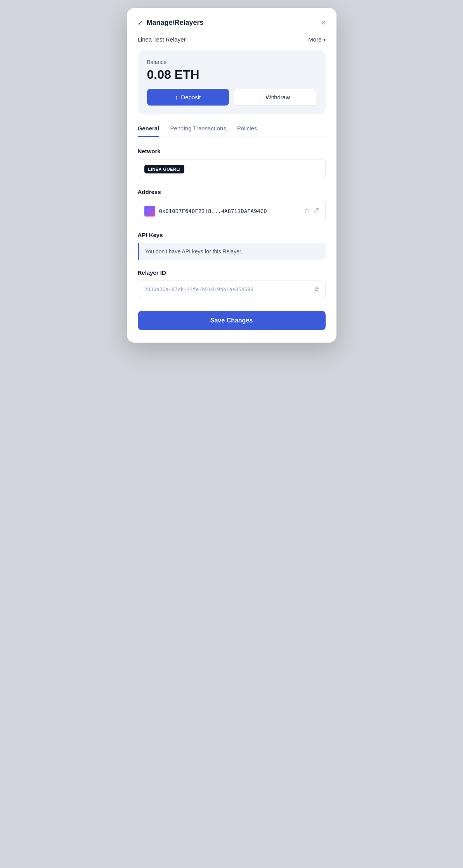  Describe the element at coordinates (162, 40) in the screenshot. I see `relayer-name: Linea Test Relayer` at that location.